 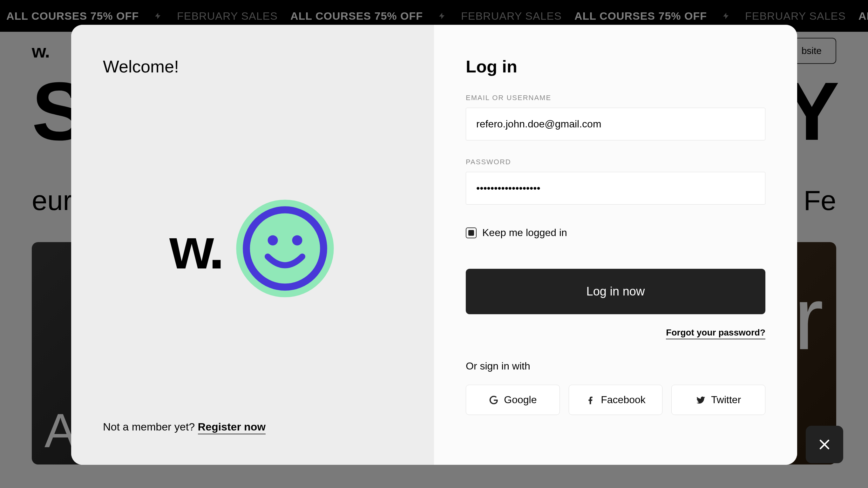 What do you see at coordinates (253, 427) in the screenshot?
I see `register-prompt: Not a member yet? Register now` at bounding box center [253, 427].